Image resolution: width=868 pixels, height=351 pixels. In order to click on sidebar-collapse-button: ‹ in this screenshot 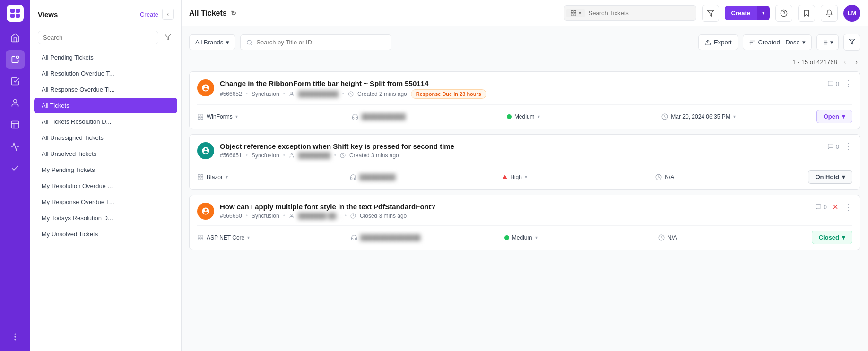, I will do `click(168, 14)`.